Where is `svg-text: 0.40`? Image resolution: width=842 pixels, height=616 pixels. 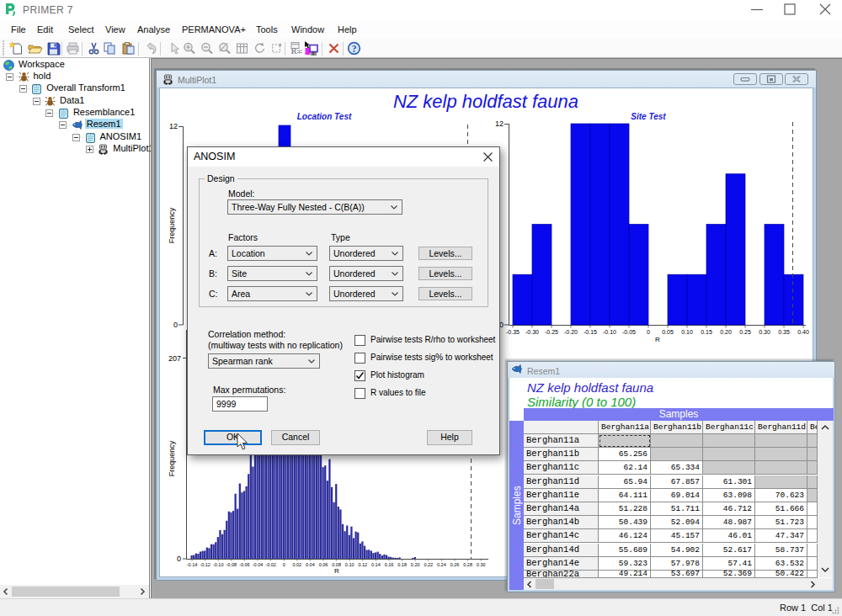
svg-text: 0.40 is located at coordinates (803, 332).